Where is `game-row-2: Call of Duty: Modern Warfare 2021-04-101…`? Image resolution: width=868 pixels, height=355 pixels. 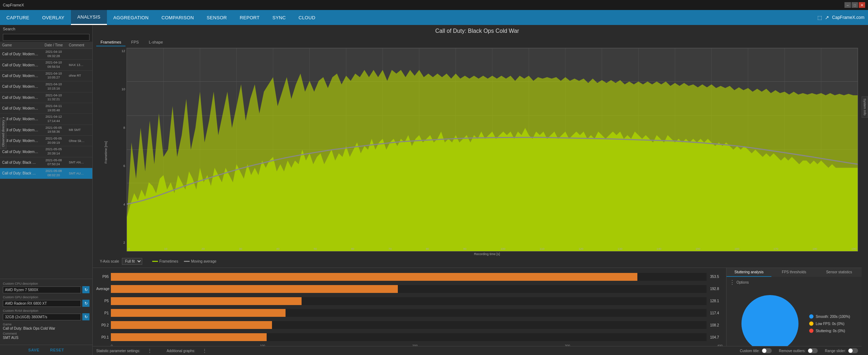 game-row-2: Call of Duty: Modern Warfare 2021-04-101… is located at coordinates (46, 76).